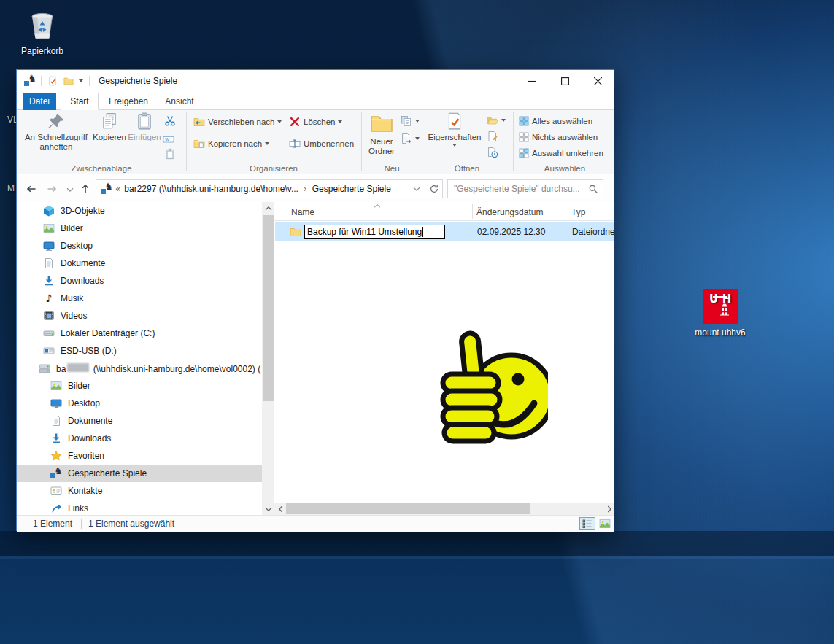  I want to click on invert-selection-button: Auswahl umkehren, so click(561, 153).